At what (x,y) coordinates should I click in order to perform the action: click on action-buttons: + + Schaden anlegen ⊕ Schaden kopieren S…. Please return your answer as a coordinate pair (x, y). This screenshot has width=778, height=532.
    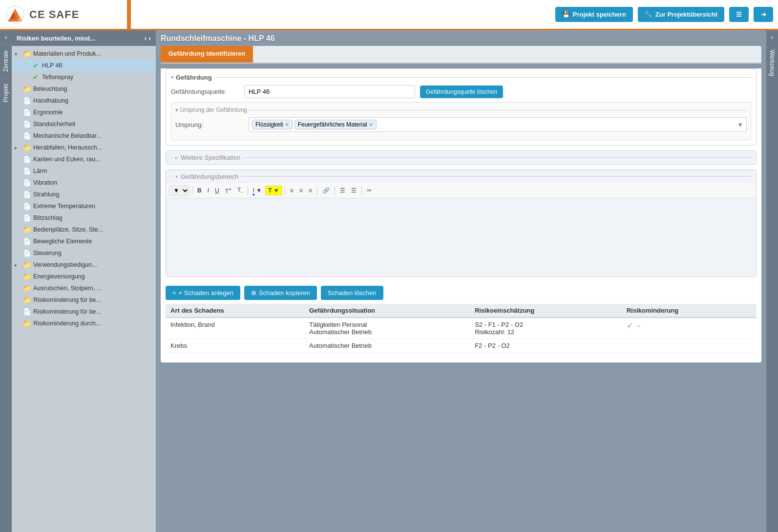
    Looking at the image, I should click on (461, 293).